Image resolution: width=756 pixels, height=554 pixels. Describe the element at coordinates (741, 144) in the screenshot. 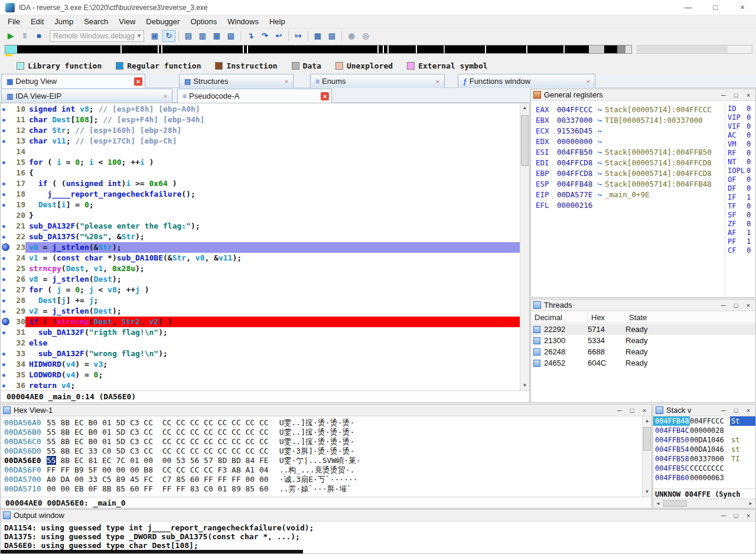

I see `flag-row: VM0` at that location.